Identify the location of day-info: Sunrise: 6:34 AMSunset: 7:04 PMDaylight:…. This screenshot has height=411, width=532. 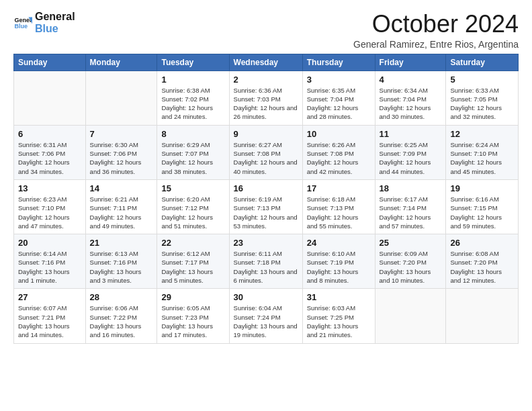
(411, 103).